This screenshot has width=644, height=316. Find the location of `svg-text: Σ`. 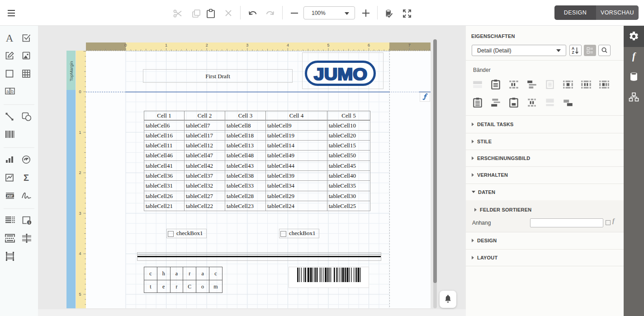

svg-text: Σ is located at coordinates (26, 178).